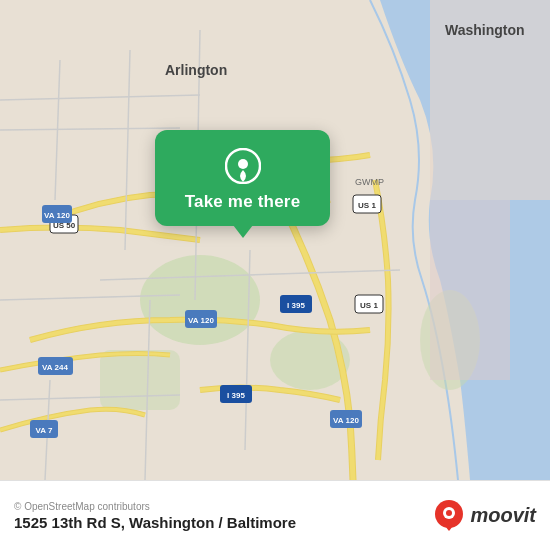 This screenshot has width=550, height=550. Describe the element at coordinates (243, 202) in the screenshot. I see `tooltip-label: Take me there` at that location.